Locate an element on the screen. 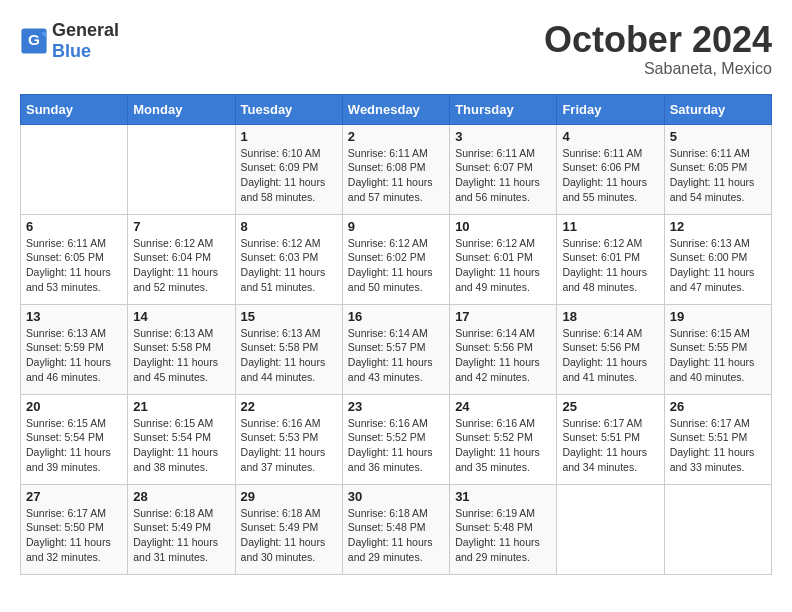  calendar-cell: 30Sunrise: 6:18 AMSunset: 5:48 PMDayligh… is located at coordinates (396, 529).